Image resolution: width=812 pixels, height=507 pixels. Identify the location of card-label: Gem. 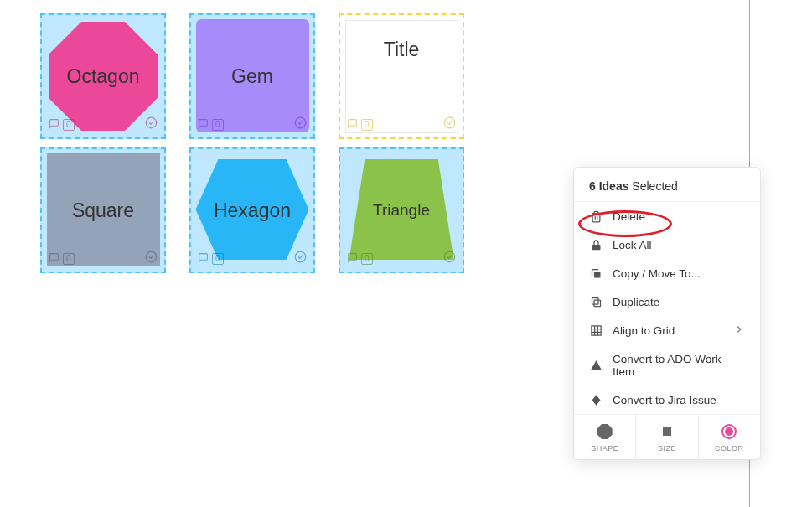
(252, 77).